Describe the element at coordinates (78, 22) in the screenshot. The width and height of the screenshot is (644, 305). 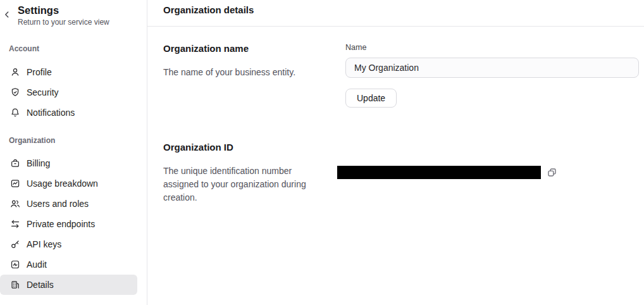
I see `sidebar-subtitle: Return to your service view` at that location.